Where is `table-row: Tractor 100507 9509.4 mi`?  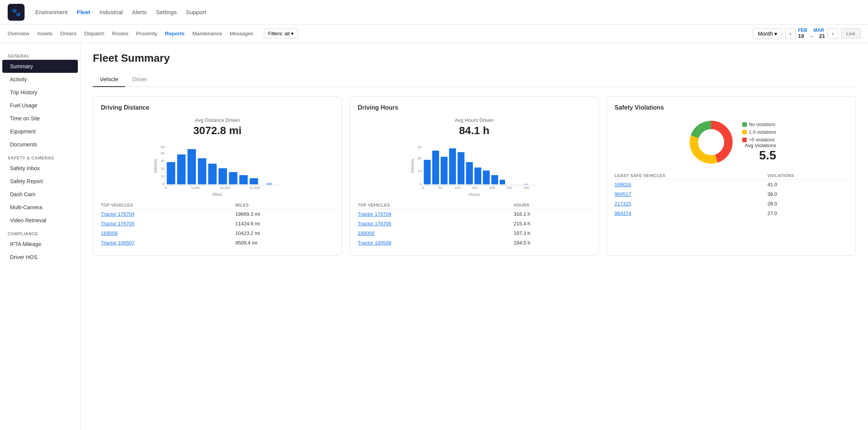
table-row: Tractor 100507 9509.4 mi is located at coordinates (217, 243).